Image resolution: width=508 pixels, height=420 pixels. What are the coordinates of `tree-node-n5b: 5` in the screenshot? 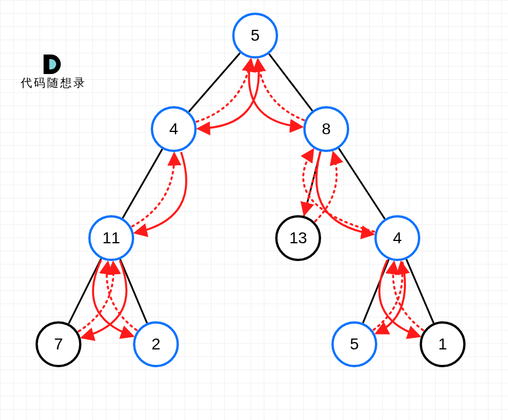 It's located at (354, 344).